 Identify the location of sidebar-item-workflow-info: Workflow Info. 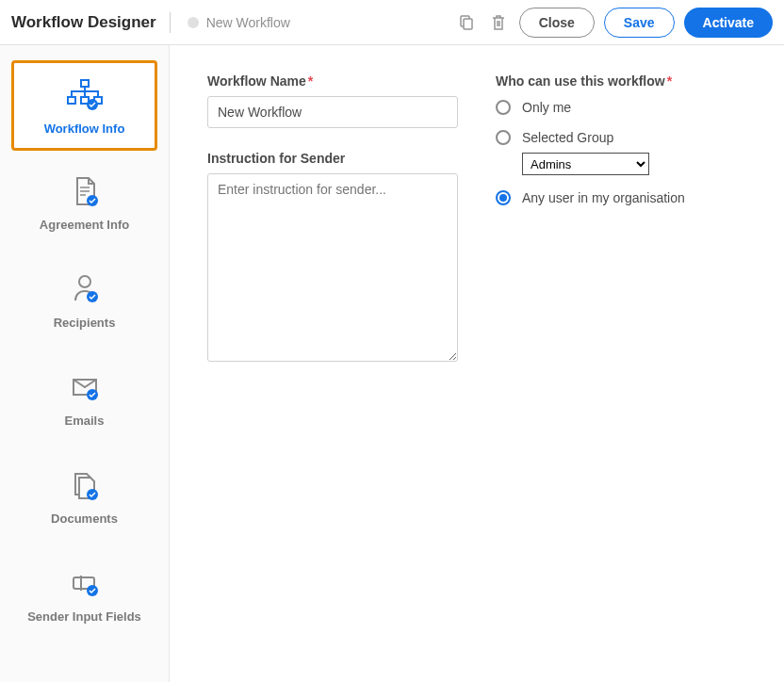
(85, 106).